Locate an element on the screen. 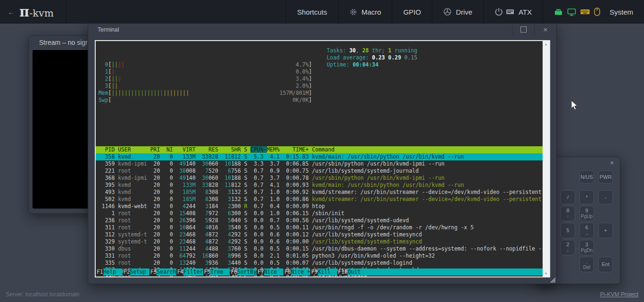  menu-item-macro: Macro is located at coordinates (365, 12).